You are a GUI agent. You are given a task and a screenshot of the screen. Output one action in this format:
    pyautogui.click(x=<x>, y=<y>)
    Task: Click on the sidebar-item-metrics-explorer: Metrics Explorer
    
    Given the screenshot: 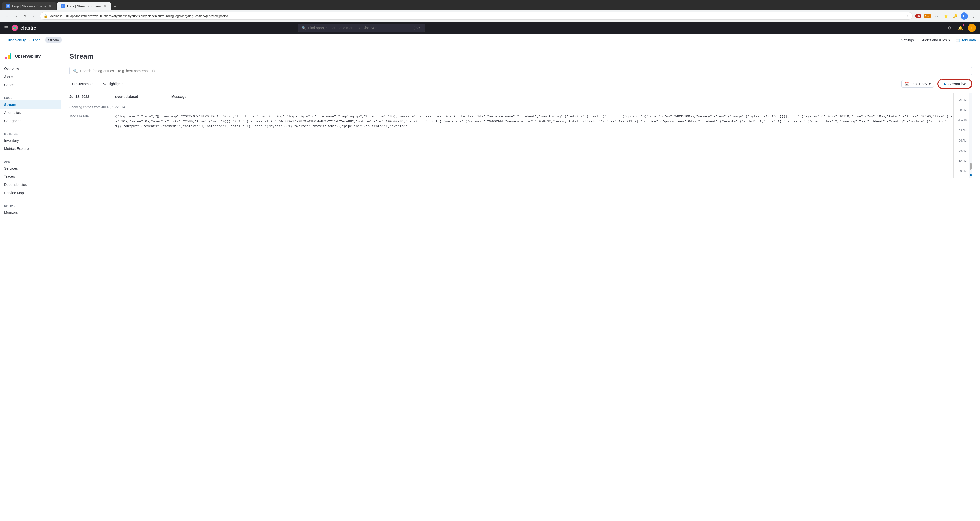 What is the action you would take?
    pyautogui.click(x=30, y=148)
    